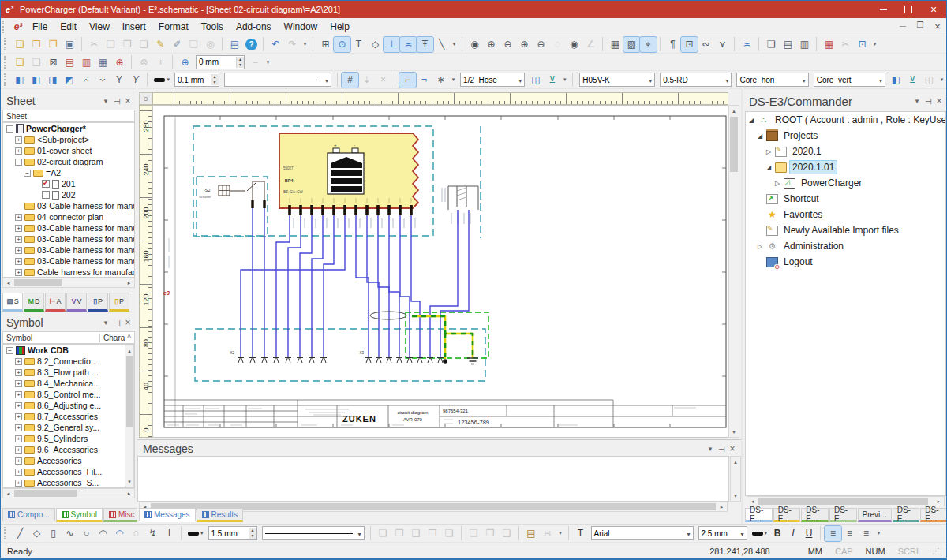  What do you see at coordinates (119, 302) in the screenshot?
I see `dock-tab: ▯ P` at bounding box center [119, 302].